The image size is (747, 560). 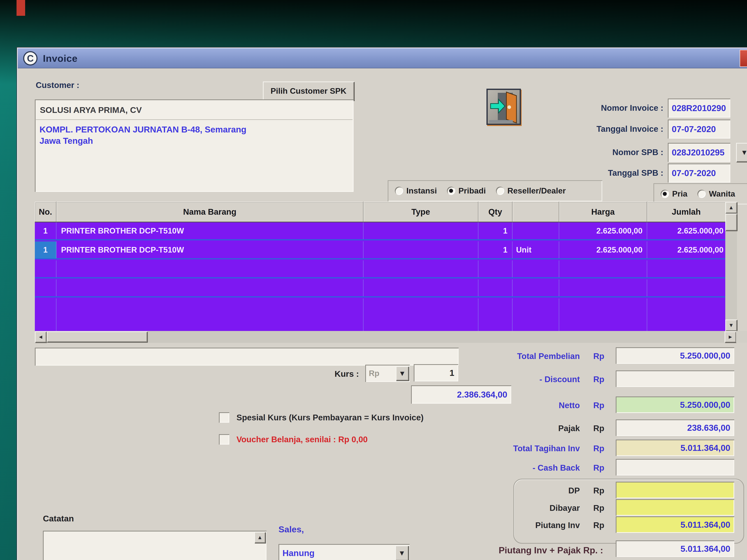 I want to click on scroll-left-icon: ◄, so click(x=41, y=337).